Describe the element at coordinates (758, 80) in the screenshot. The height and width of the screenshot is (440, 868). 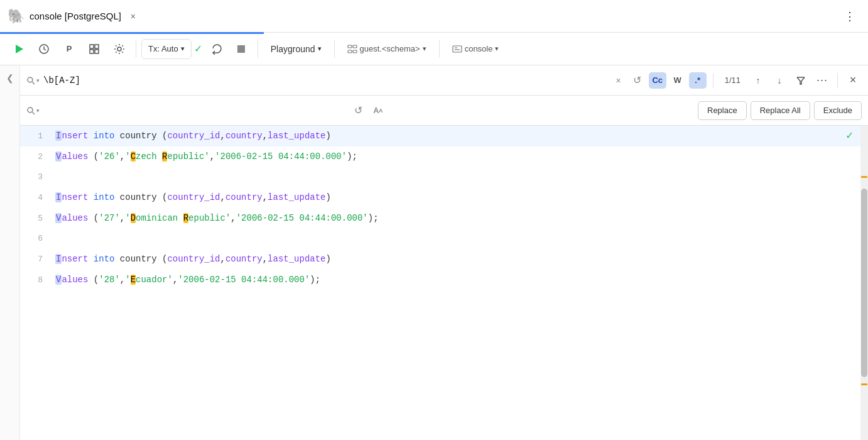
I see `prev-match-button: ↑` at that location.